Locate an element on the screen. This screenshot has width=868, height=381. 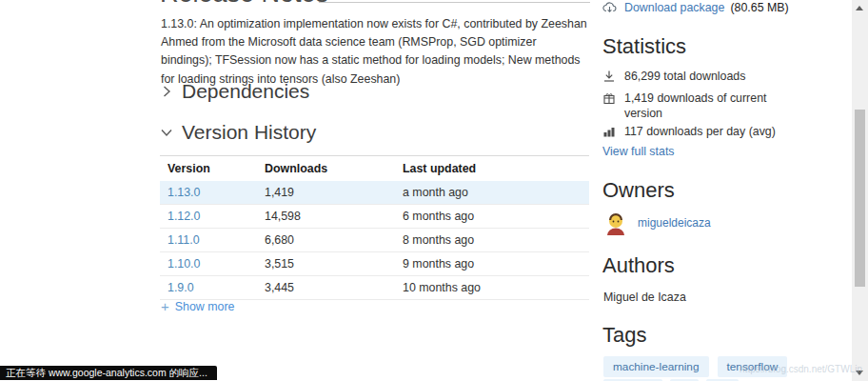
show-more-link: + Show more is located at coordinates (198, 307).